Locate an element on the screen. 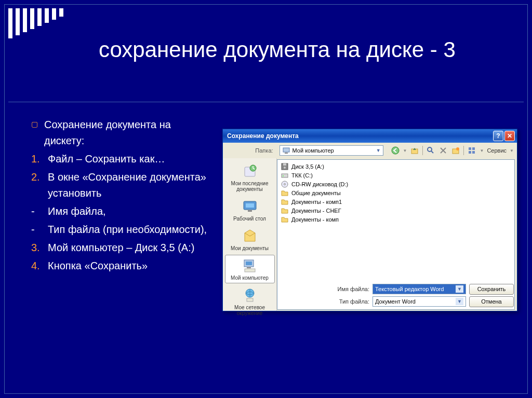  list-item: Документы - СНЕГ is located at coordinates (396, 211).